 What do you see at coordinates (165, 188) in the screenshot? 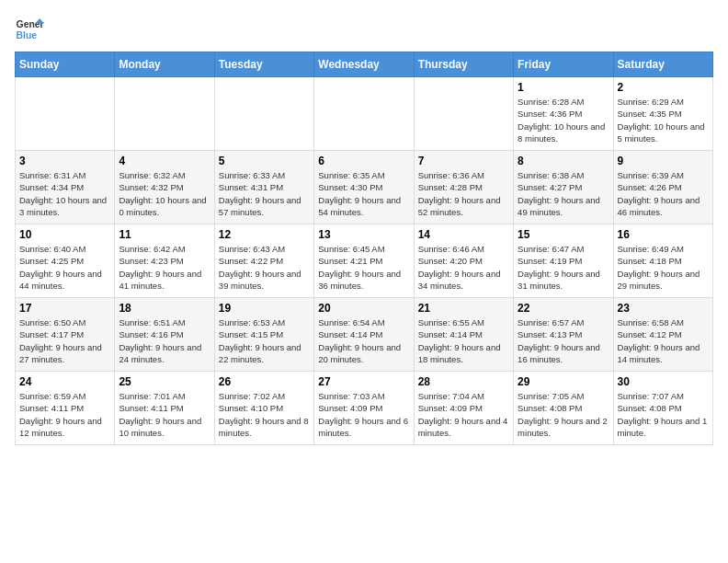
I see `day-cell: 4Sunrise: 6:32 AM Sunset: 4:32 PM Daylig…` at bounding box center [165, 188].